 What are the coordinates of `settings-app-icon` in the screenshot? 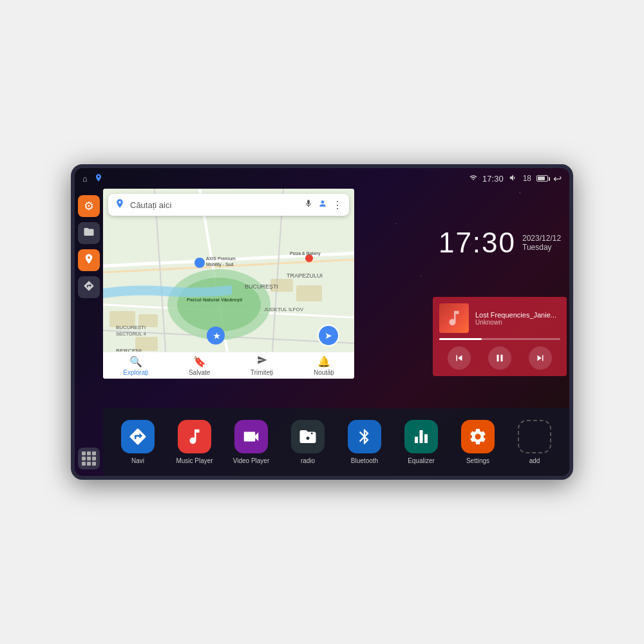 It's located at (478, 437).